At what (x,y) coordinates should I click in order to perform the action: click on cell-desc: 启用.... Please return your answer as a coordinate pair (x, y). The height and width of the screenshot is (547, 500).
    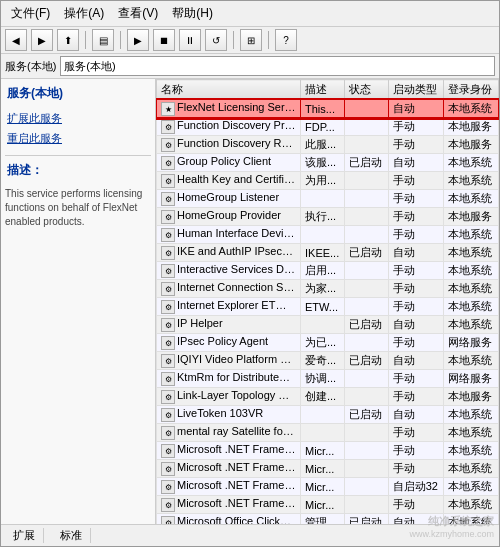
    Looking at the image, I should click on (323, 271).